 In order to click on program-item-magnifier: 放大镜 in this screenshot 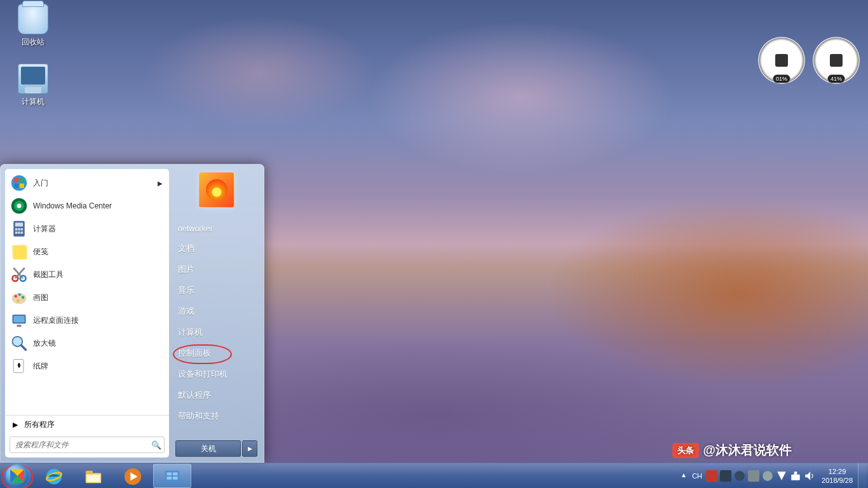, I will do `click(87, 343)`.